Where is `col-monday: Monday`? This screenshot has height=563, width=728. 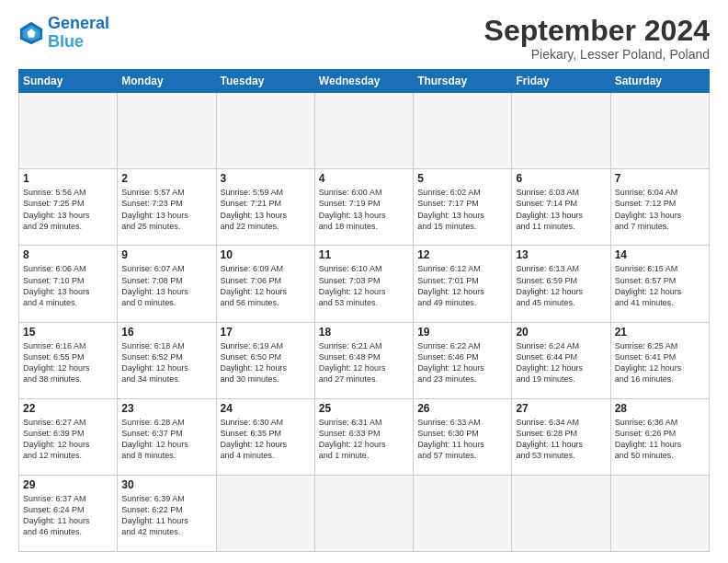
col-monday: Monday is located at coordinates (167, 81).